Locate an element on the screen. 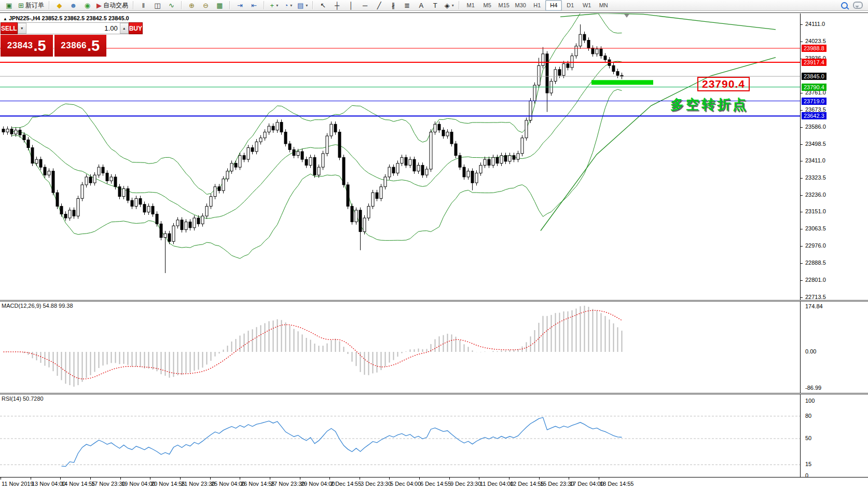 The image size is (868, 491). price-axis-label: 23498.5 is located at coordinates (816, 144).